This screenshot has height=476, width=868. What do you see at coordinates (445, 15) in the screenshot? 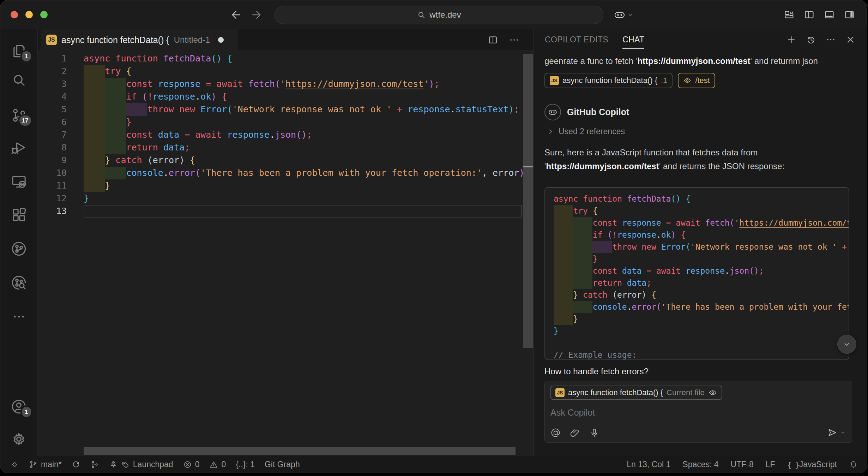
I see `search-query: wtfe.dev` at bounding box center [445, 15].